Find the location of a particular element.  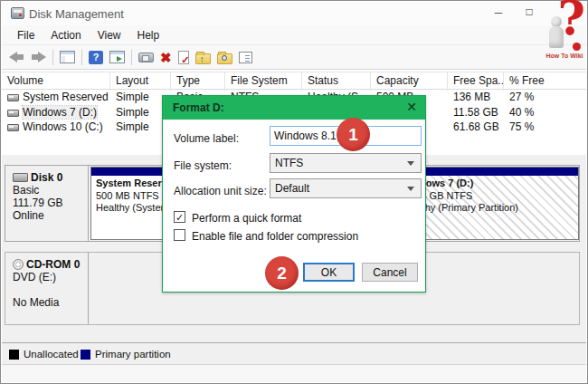

file-system-dropdown: NTFS is located at coordinates (346, 163).